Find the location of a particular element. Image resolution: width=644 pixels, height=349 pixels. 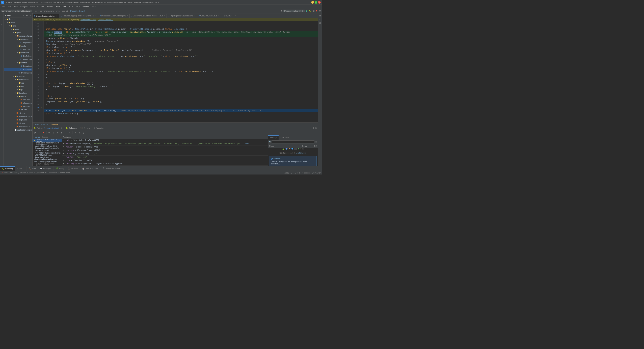

tree-main: ▼ 📁 main is located at coordinates (18, 29).